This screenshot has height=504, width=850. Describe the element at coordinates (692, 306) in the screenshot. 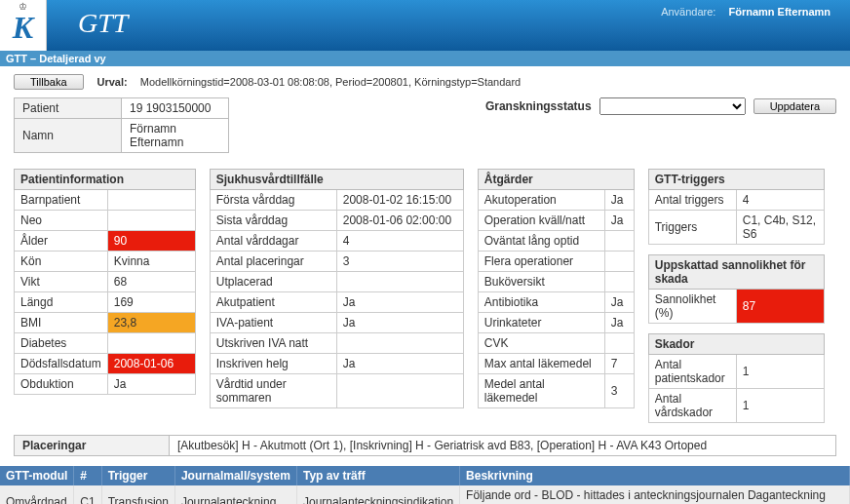

I see `card-row-label: Sannolikhet (%)` at that location.